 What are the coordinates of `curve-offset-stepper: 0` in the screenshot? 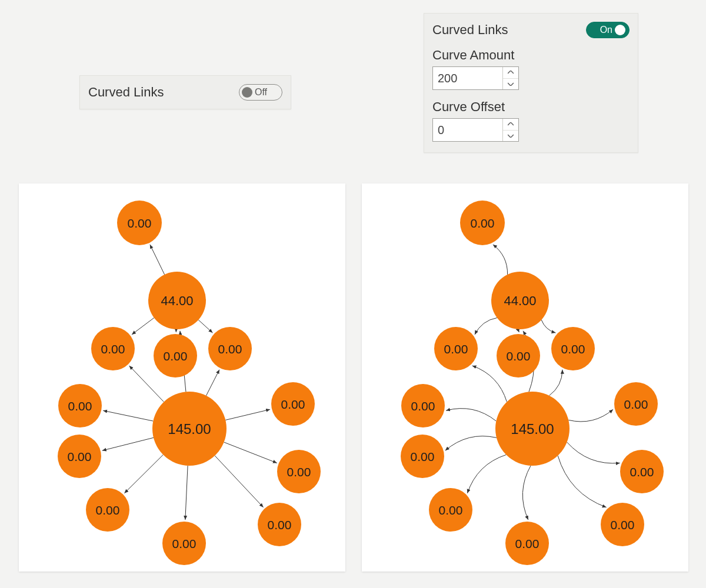 It's located at (475, 130).